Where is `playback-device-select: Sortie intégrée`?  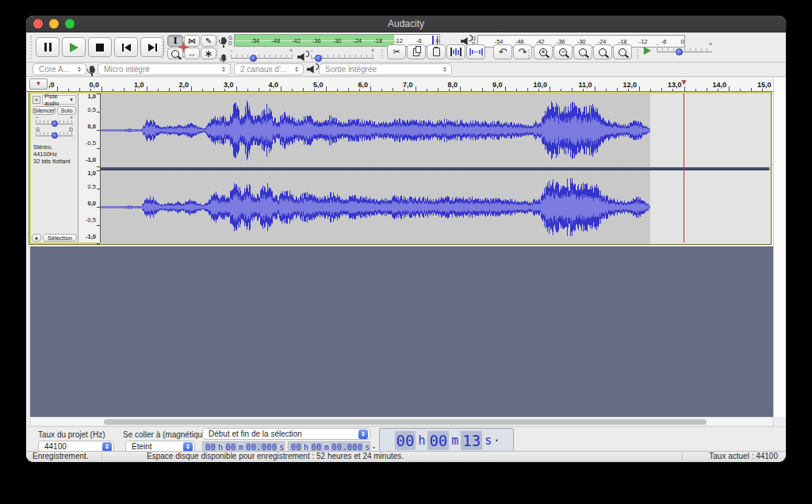 playback-device-select: Sortie intégrée is located at coordinates (385, 70).